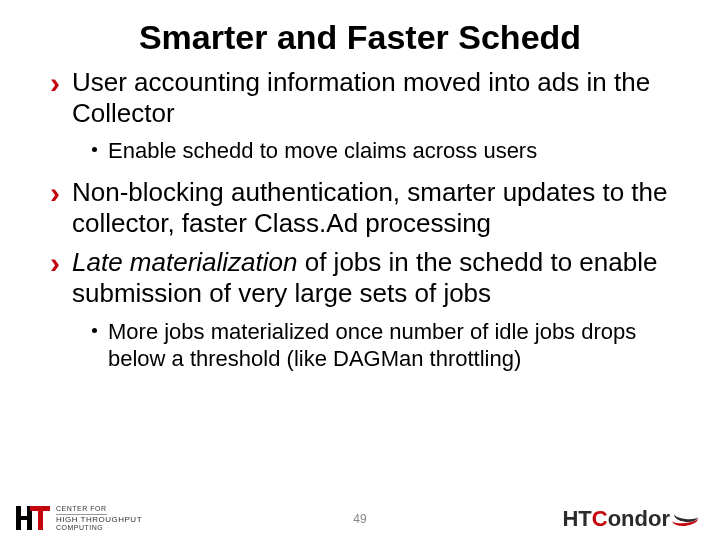 The width and height of the screenshot is (720, 540). I want to click on bullet-item: User accounting information moved into a…, so click(370, 98).